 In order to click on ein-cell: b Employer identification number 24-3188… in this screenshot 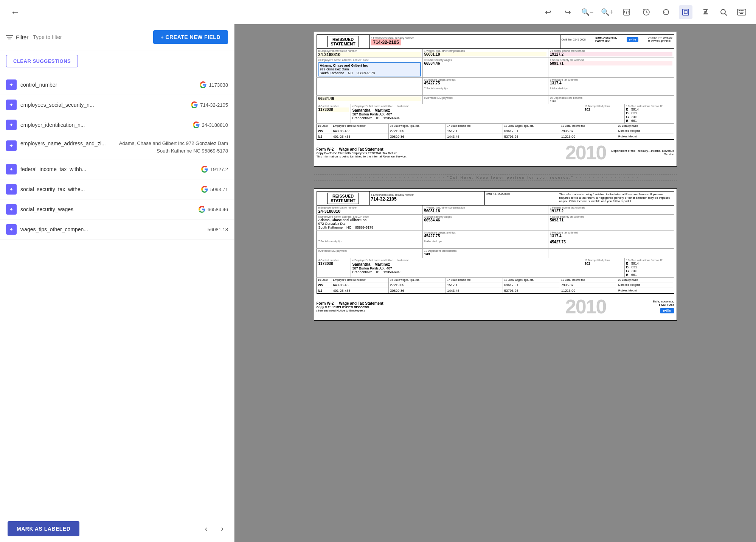, I will do `click(370, 53)`.